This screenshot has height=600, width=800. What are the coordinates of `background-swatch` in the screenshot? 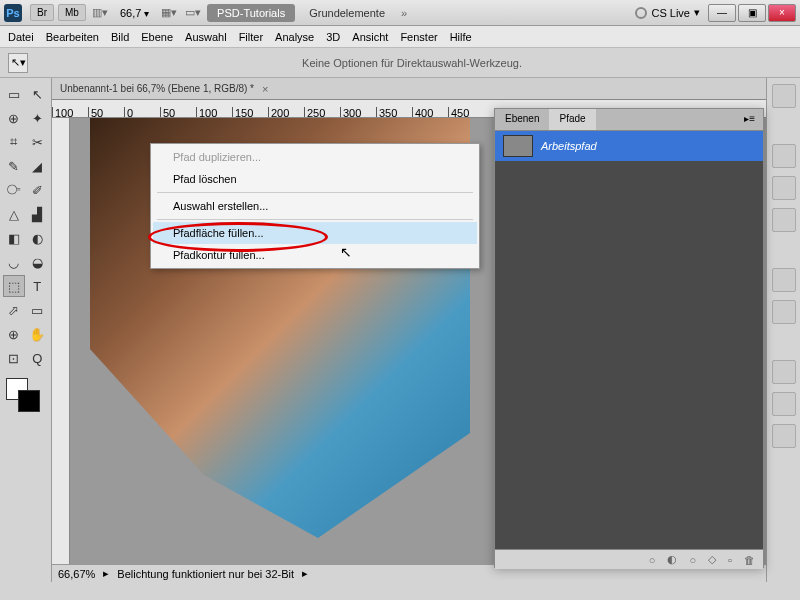 It's located at (29, 401).